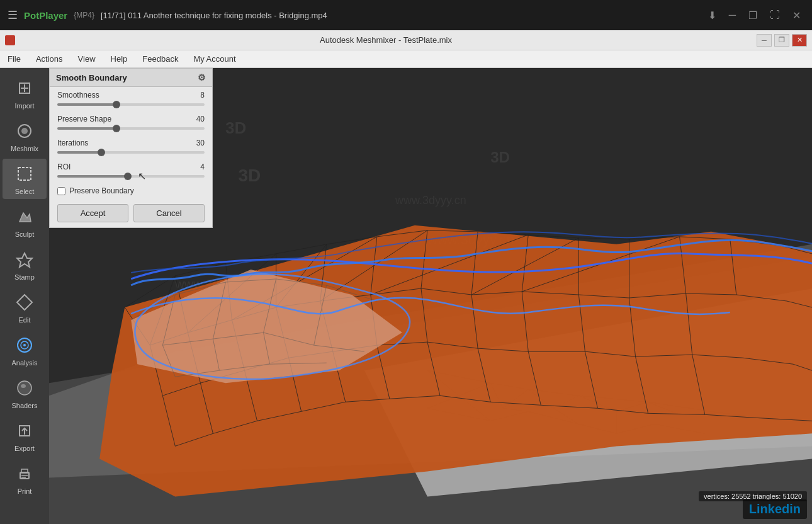  What do you see at coordinates (25, 217) in the screenshot?
I see `sculpt-icon` at bounding box center [25, 217].